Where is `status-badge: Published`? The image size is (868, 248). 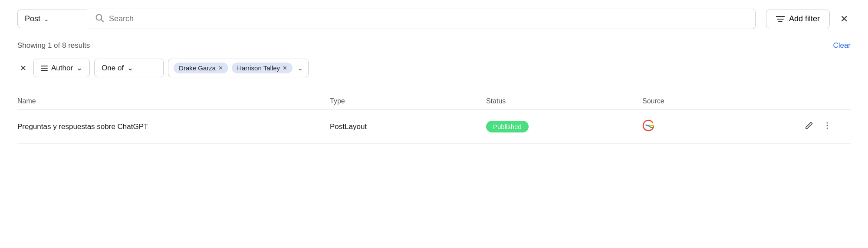 status-badge: Published is located at coordinates (507, 127).